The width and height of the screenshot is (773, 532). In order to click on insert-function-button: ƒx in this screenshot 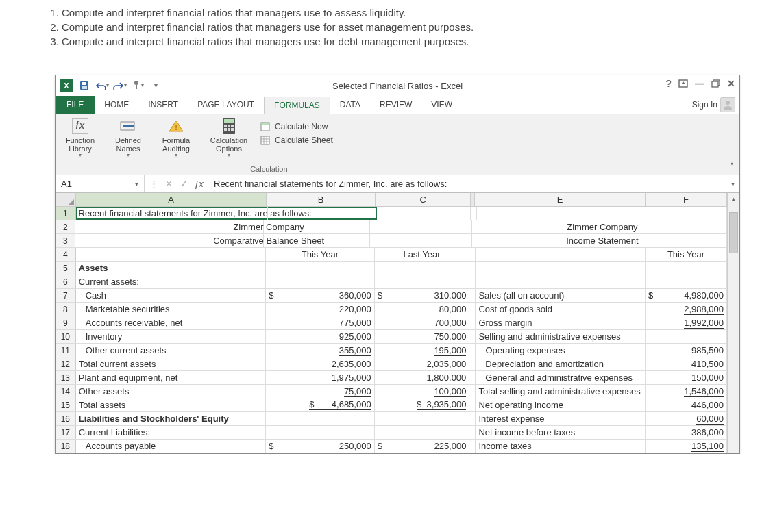, I will do `click(199, 183)`.